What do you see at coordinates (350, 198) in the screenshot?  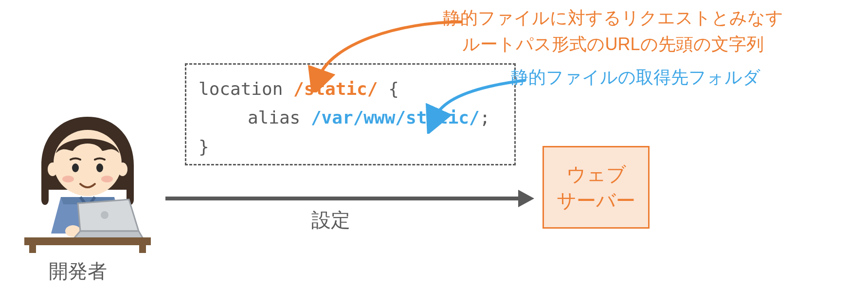 I see `flow-arrow-icon` at bounding box center [350, 198].